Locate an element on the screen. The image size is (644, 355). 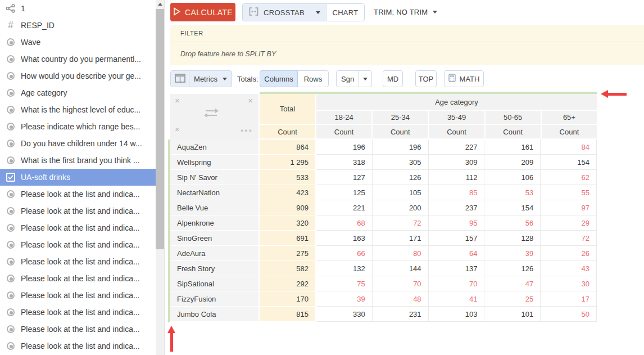
sidebar-item-range: Please indicate which range bes... is located at coordinates (78, 127).